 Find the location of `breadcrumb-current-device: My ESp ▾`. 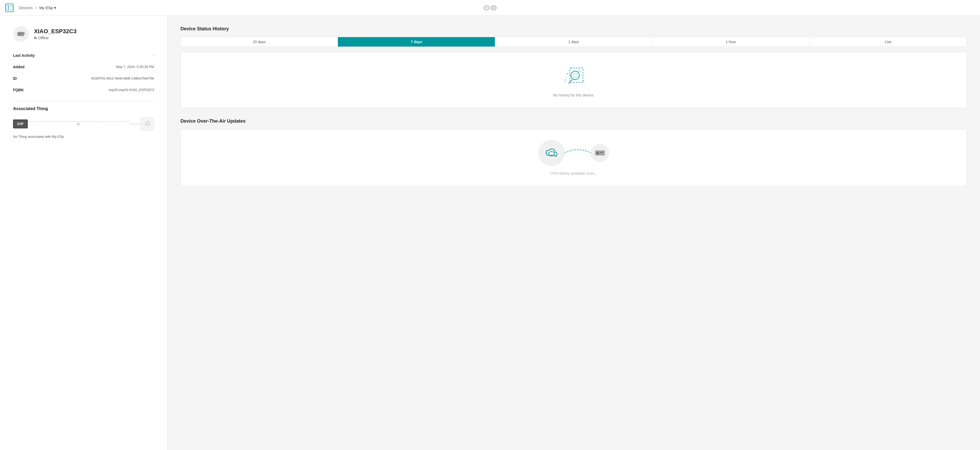

breadcrumb-current-device: My ESp ▾ is located at coordinates (48, 8).